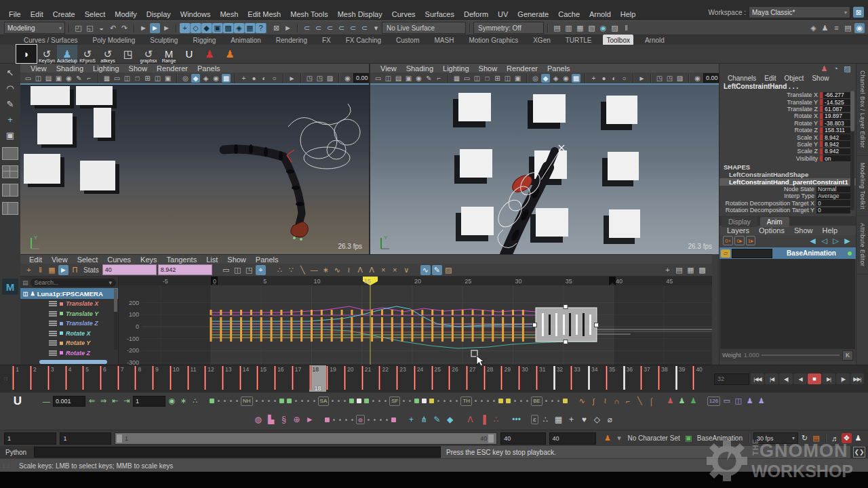 The image size is (868, 488). What do you see at coordinates (164, 41) in the screenshot?
I see `shelf-tab: Sculpting` at bounding box center [164, 41].